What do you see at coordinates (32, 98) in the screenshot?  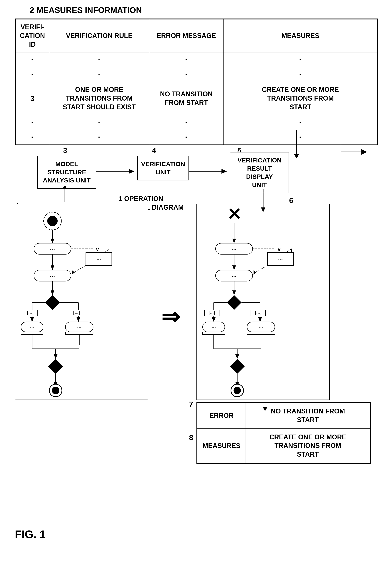 I see `verif-id-3: 3` at bounding box center [32, 98].